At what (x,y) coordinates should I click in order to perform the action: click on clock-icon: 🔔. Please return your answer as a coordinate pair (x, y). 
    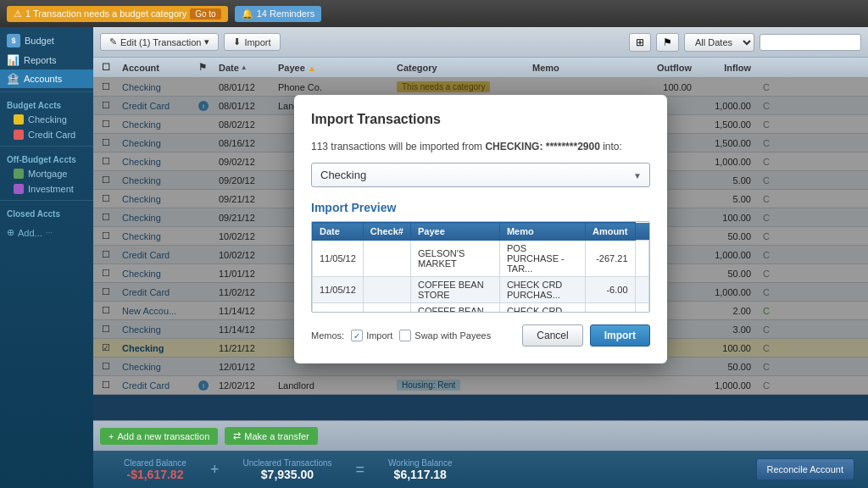
    Looking at the image, I should click on (248, 14).